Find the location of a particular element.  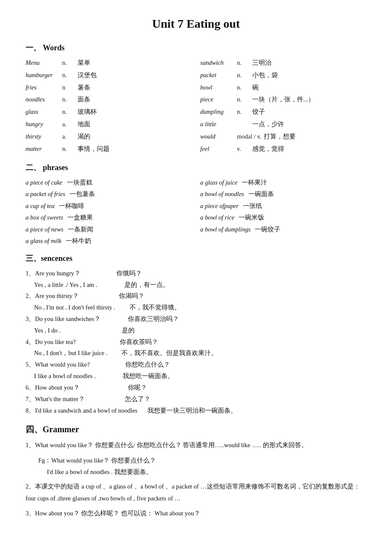

grammar-item: 3、How about you？ 你怎么样呢？ 也可以说： What about… is located at coordinates (196, 514).